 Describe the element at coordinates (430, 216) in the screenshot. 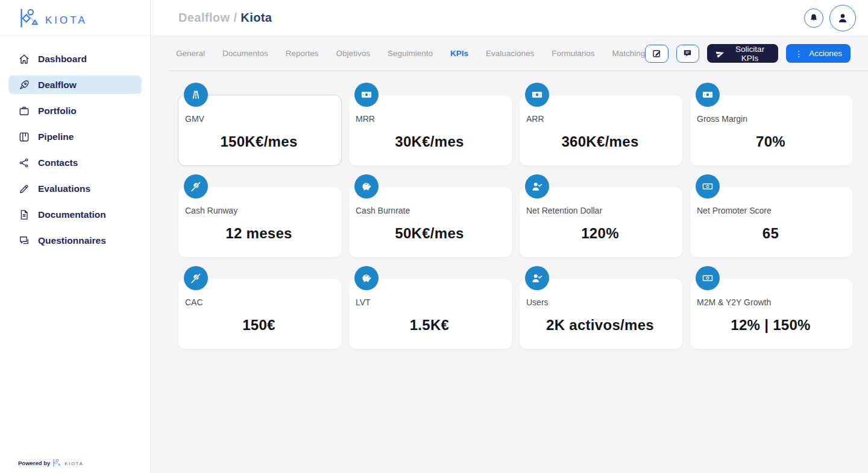

I see `kpi-cell-cash-burnrate: Cash Burnrate50K€/mes` at that location.